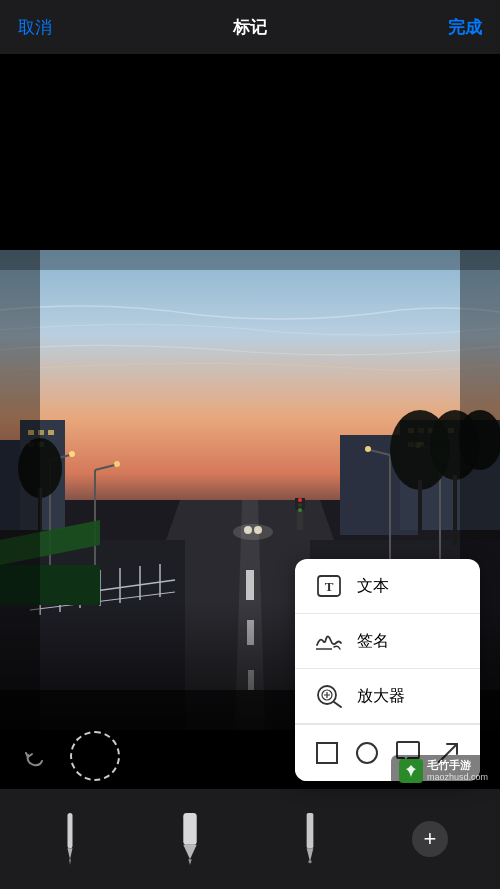  Describe the element at coordinates (329, 641) in the screenshot. I see `signature-icon` at that location.